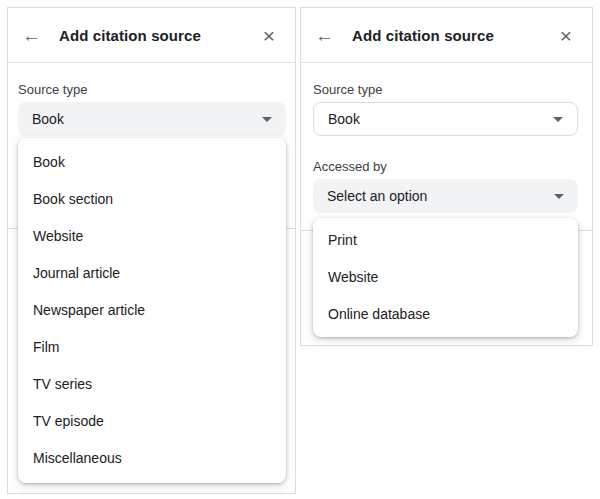 The width and height of the screenshot is (600, 499). What do you see at coordinates (152, 200) in the screenshot?
I see `dropdown-option-book-section: Book section` at bounding box center [152, 200].